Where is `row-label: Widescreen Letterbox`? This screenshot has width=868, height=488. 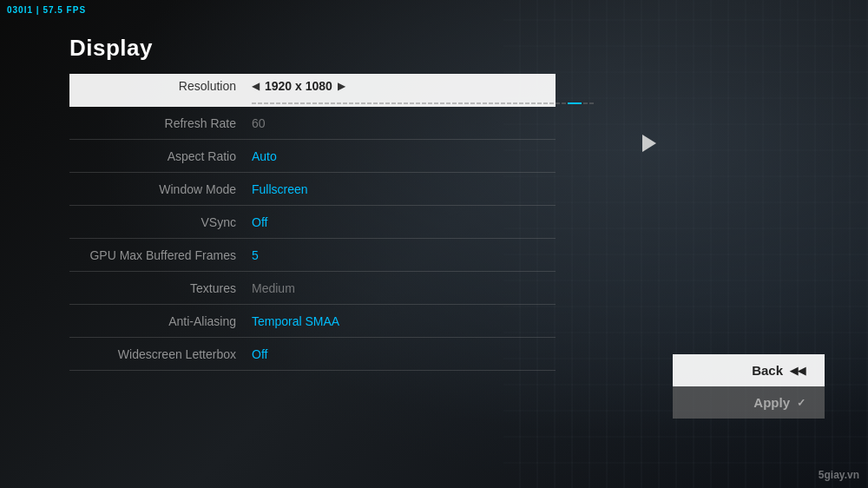 row-label: Widescreen Letterbox is located at coordinates (161, 354).